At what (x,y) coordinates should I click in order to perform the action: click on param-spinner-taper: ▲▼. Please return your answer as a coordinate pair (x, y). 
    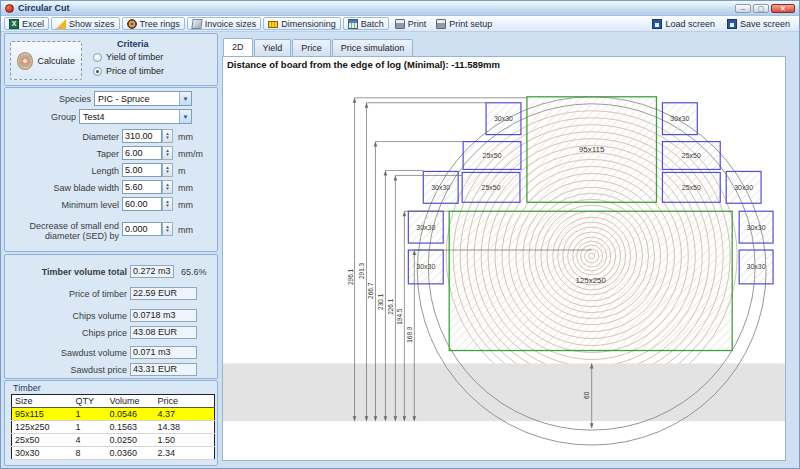
    Looking at the image, I should click on (168, 153).